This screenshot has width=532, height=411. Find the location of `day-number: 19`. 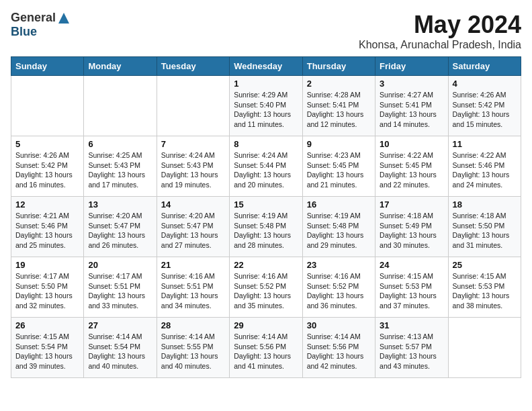

day-number: 19 is located at coordinates (47, 265).